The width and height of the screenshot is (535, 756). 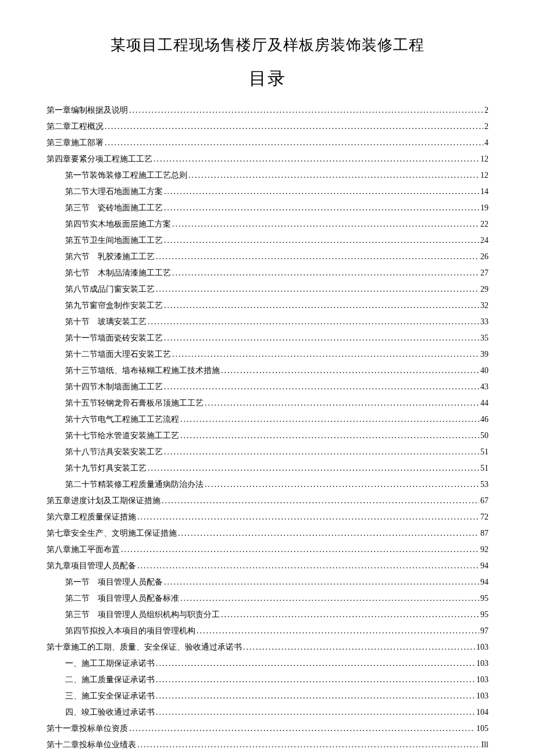 I want to click on toc-entry-label: 第二章工程概况, so click(x=75, y=127).